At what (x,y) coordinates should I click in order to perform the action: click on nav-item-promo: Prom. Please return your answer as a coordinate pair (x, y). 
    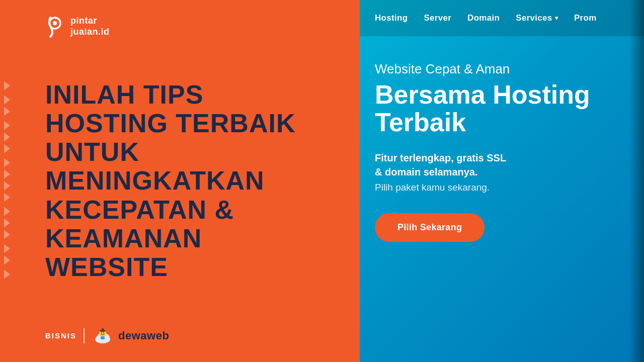
    Looking at the image, I should click on (586, 18).